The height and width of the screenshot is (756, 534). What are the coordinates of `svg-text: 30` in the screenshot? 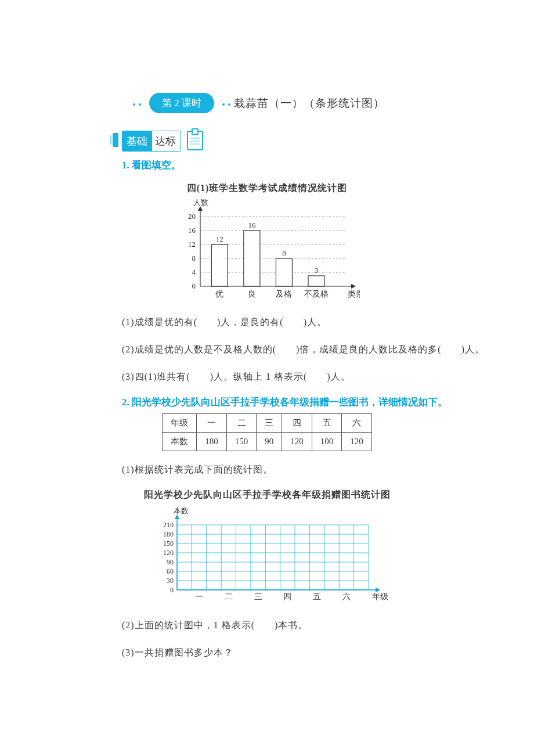 It's located at (170, 581).